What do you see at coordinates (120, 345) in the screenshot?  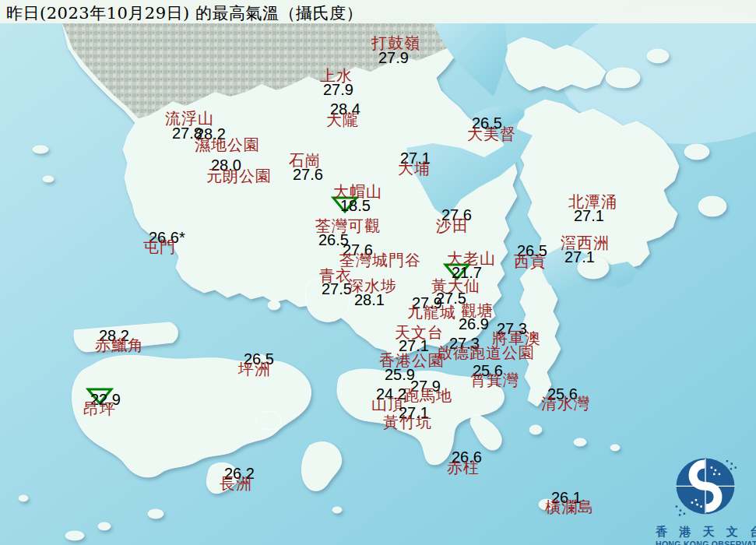 I see `station-name-chek_lap_kok: 赤鱲角` at bounding box center [120, 345].